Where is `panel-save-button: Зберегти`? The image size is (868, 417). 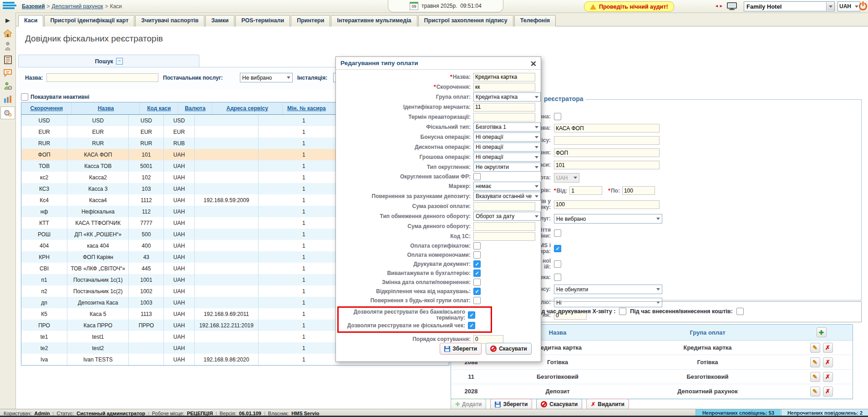
panel-save-button: Зберегти is located at coordinates (511, 404).